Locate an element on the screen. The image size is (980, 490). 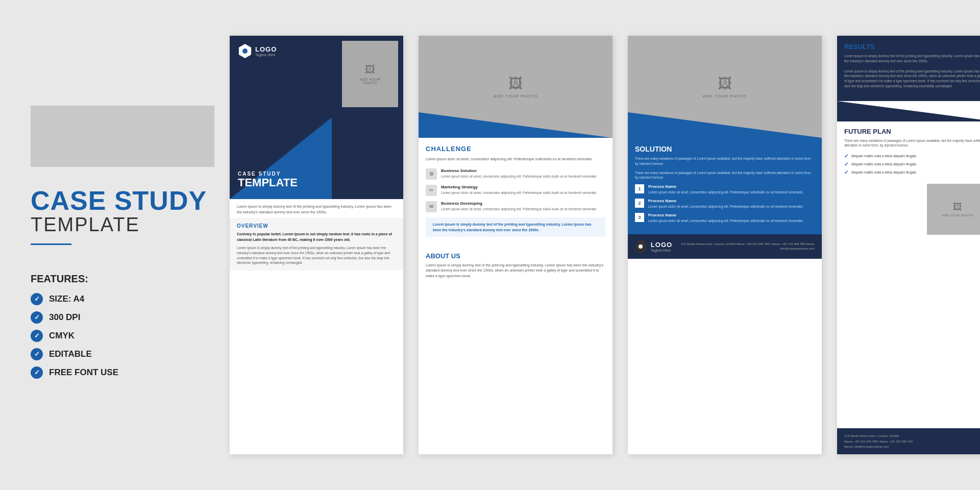
solution-title: SOLUTION is located at coordinates (725, 149).